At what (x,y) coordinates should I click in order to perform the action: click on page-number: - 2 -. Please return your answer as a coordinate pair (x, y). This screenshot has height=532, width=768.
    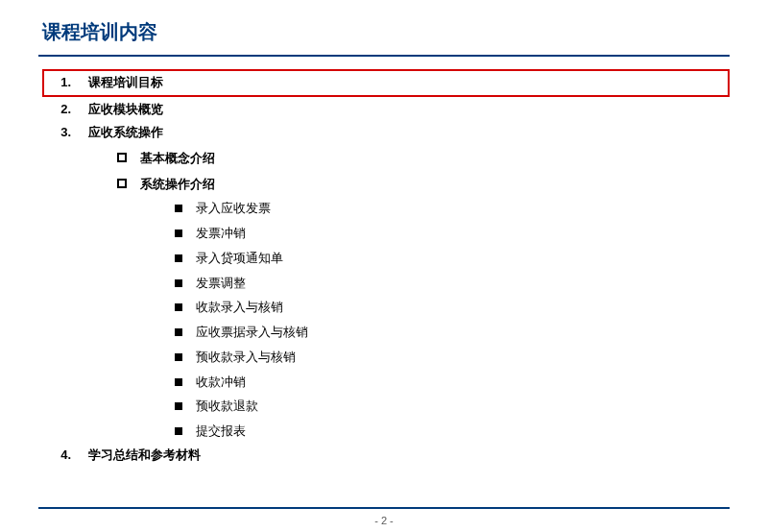
    Looking at the image, I should click on (384, 520).